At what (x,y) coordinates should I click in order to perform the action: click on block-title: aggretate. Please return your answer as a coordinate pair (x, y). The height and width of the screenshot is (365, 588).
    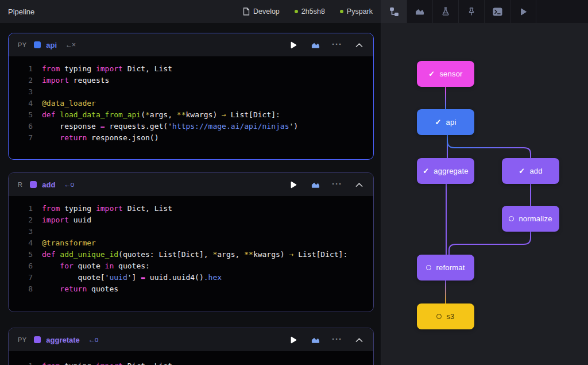
    Looking at the image, I should click on (63, 340).